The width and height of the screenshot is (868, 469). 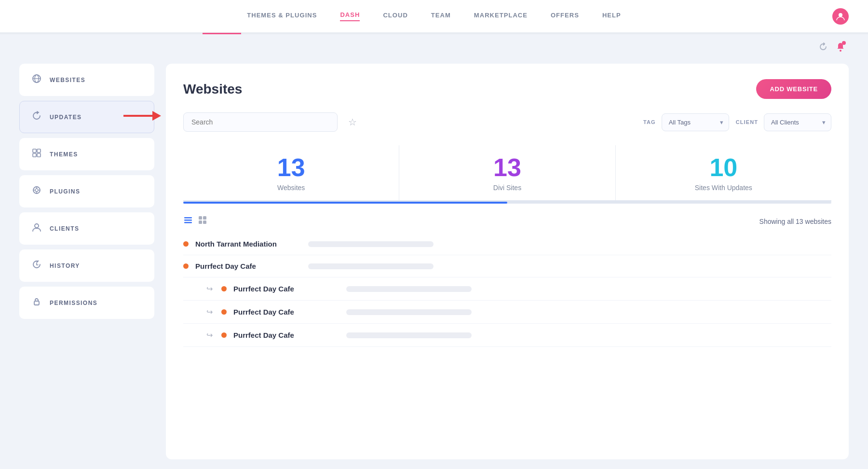 What do you see at coordinates (434, 44) in the screenshot?
I see `action-bar` at bounding box center [434, 44].